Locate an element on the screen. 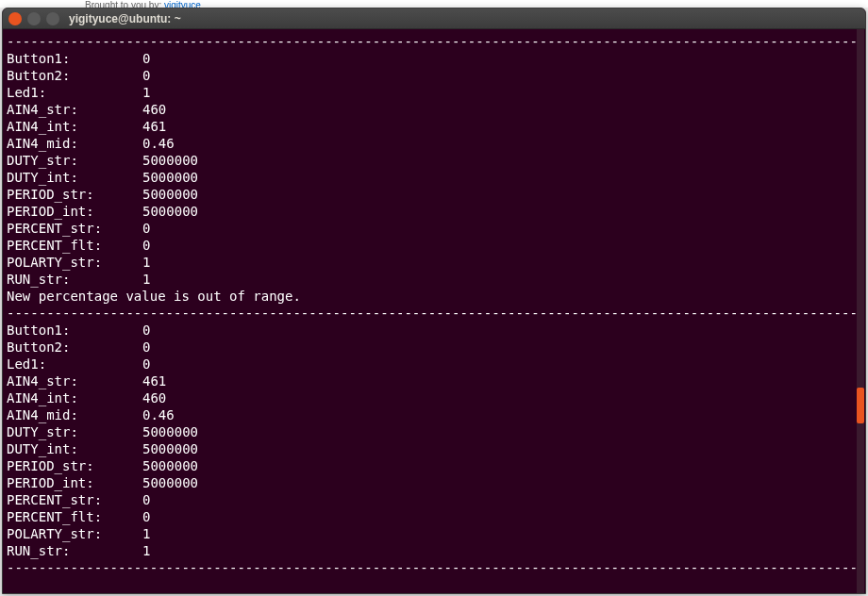 This screenshot has height=596, width=868. output-row: Led1:0 is located at coordinates (435, 364).